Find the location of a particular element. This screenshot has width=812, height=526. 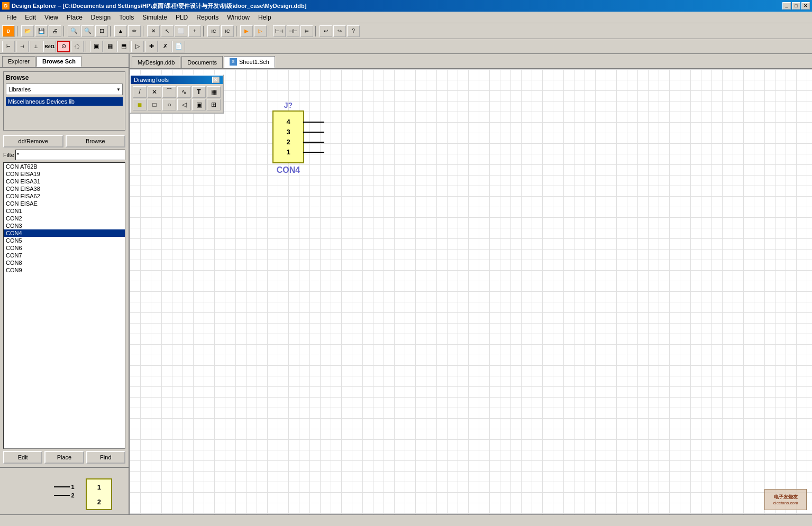

tb-move-up: ▲ is located at coordinates (121, 31).